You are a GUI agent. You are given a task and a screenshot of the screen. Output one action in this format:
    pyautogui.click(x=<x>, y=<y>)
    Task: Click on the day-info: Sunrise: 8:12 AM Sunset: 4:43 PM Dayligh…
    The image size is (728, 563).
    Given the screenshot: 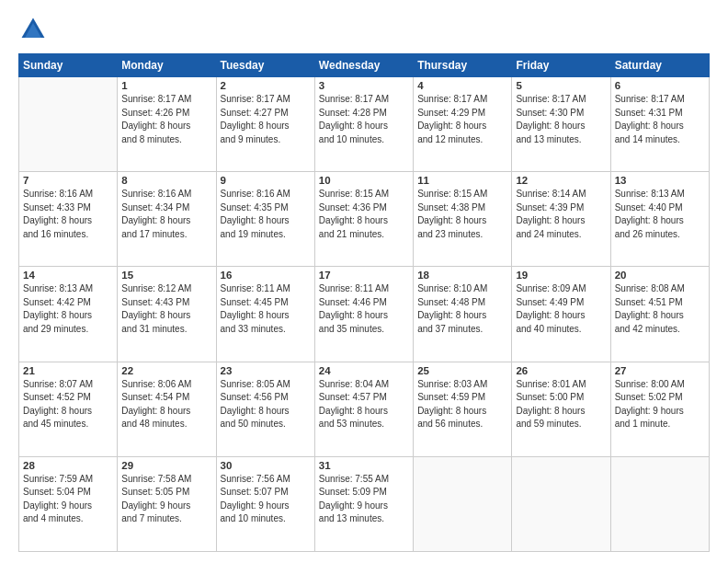 What is the action you would take?
    pyautogui.click(x=166, y=309)
    